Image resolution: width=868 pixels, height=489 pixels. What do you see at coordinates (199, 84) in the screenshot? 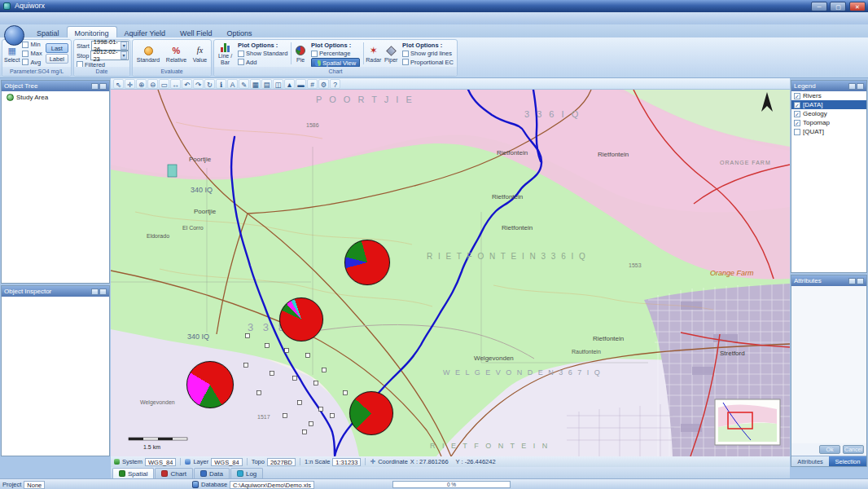
I see `zoom-next-icon: ↷` at bounding box center [199, 84].